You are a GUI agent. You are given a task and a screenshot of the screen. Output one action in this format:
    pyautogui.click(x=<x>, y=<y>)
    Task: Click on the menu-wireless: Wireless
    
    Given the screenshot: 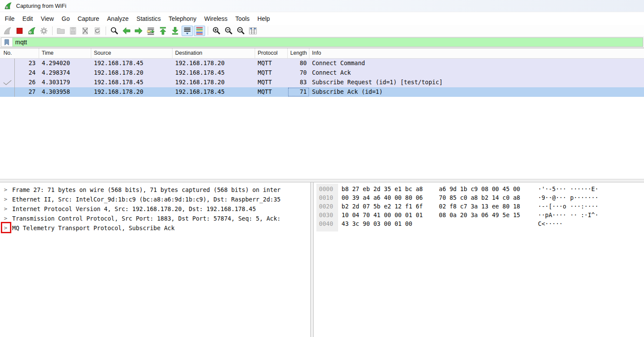 What is the action you would take?
    pyautogui.click(x=216, y=19)
    